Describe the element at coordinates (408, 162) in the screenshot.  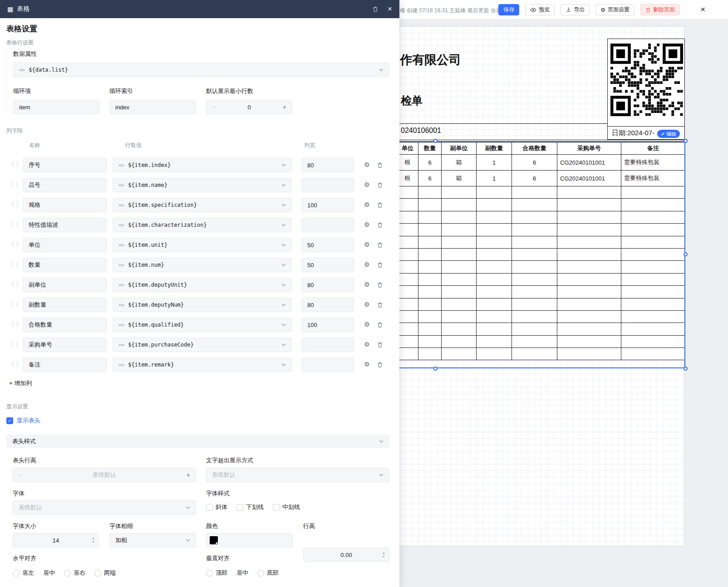
I see `doc-table-cell: 根` at that location.